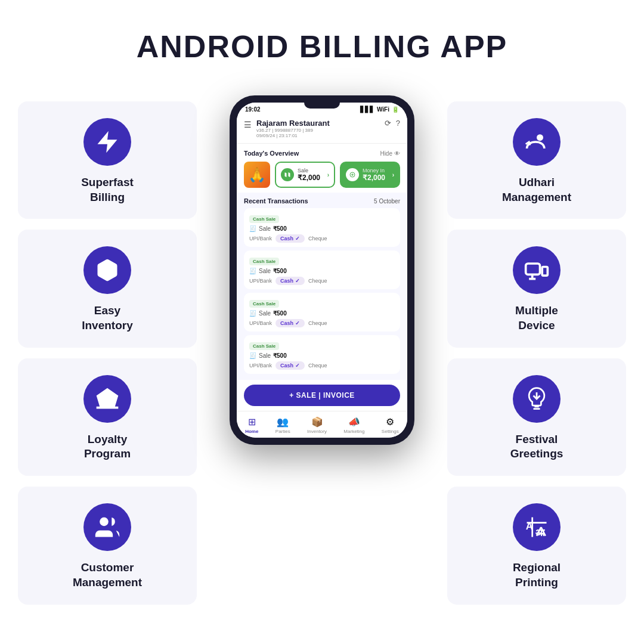 Image resolution: width=644 pixels, height=644 pixels. I want to click on cash-sale-badge-3: Cash Sale, so click(264, 304).